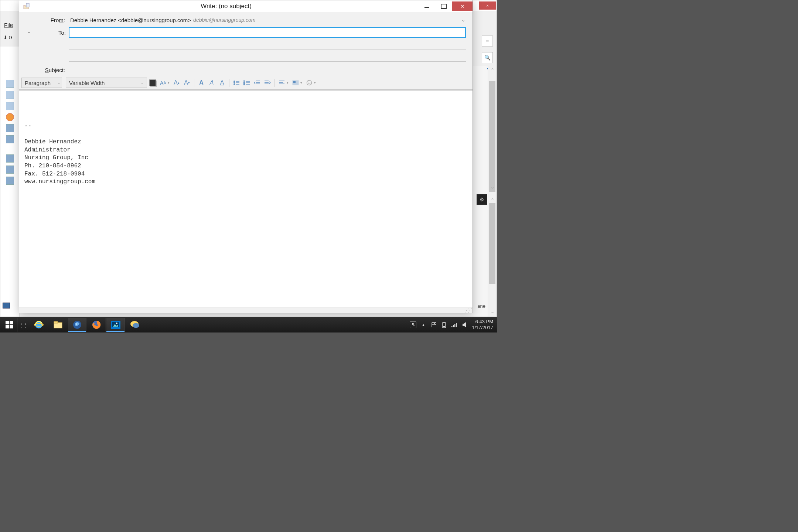  I want to click on maximize-button, so click(444, 6).